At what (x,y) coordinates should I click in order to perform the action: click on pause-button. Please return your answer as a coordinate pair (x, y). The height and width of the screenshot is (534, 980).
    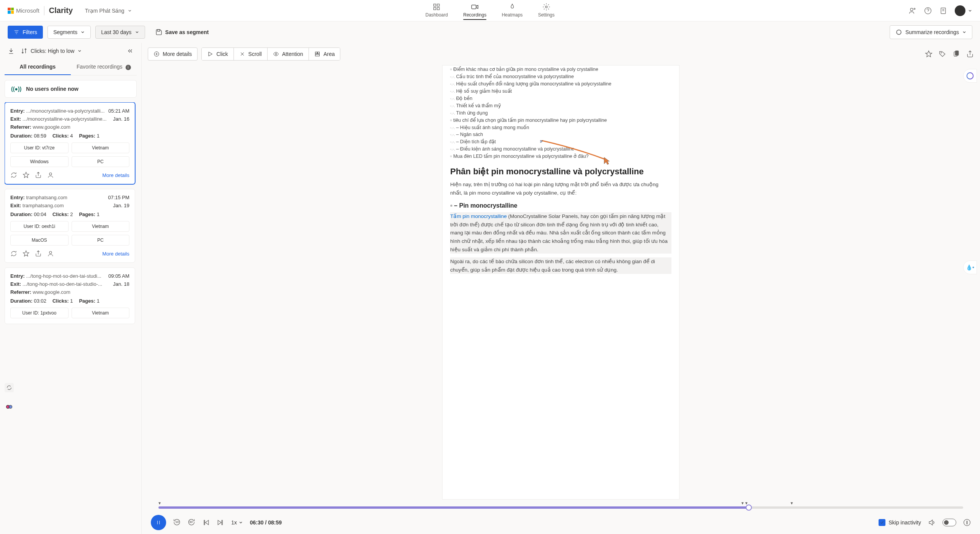
    Looking at the image, I should click on (158, 523).